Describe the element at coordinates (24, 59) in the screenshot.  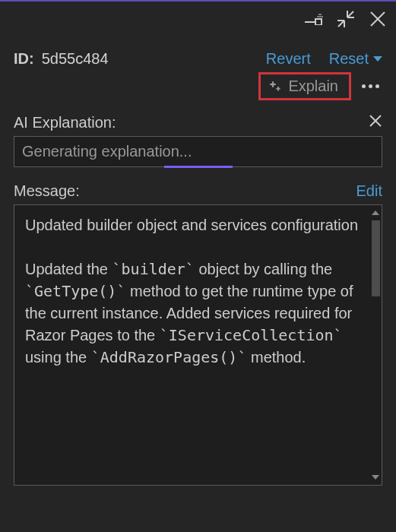
I see `id-label: ID:` at that location.